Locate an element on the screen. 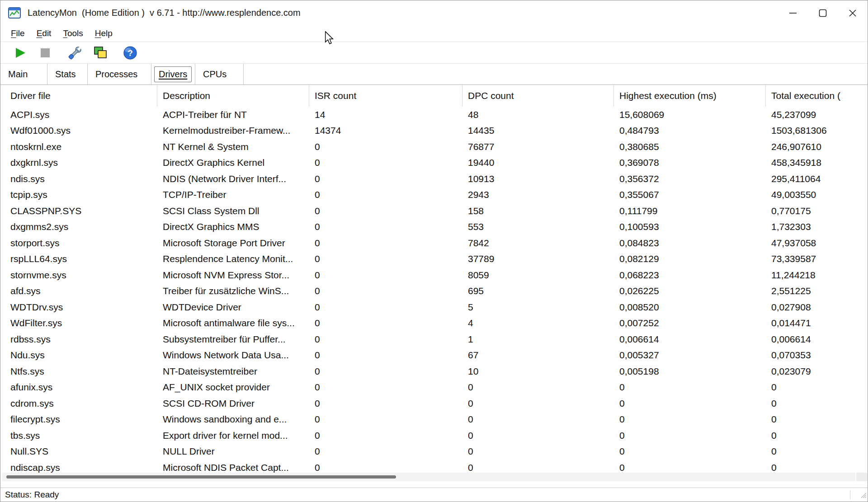  cell-highest_execution_ms: 0,008520 is located at coordinates (690, 307).